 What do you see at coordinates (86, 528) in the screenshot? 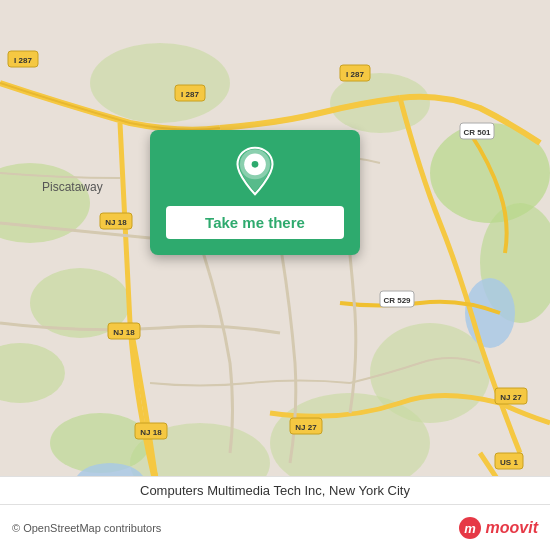
I see `copyright-text: © OpenStreetMap contributors` at bounding box center [86, 528].